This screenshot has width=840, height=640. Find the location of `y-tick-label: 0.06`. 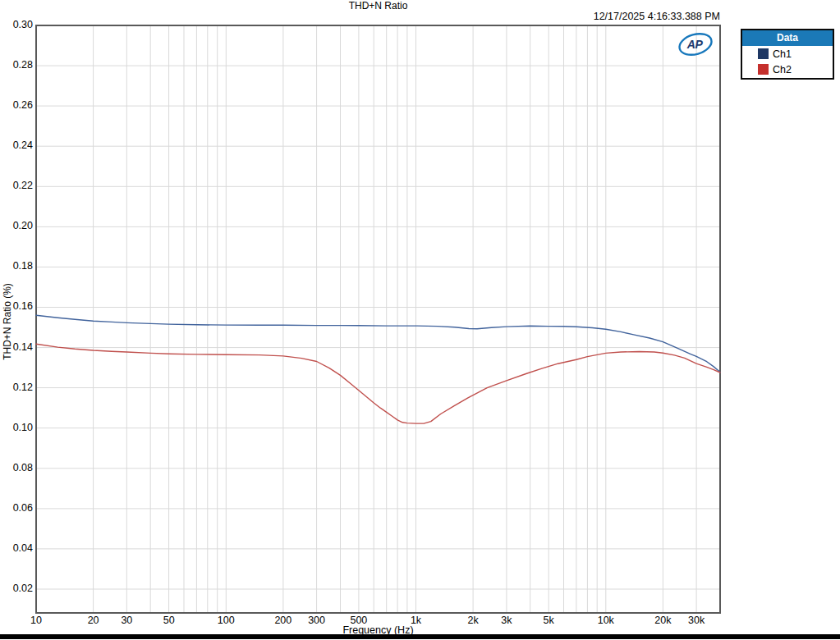

y-tick-label: 0.06 is located at coordinates (16, 508).